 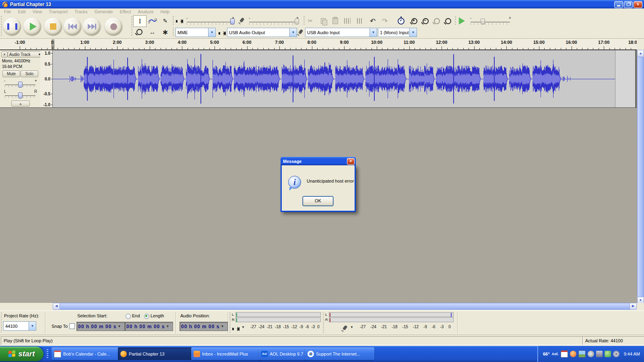 I want to click on fit-selection-button, so click(x=437, y=21).